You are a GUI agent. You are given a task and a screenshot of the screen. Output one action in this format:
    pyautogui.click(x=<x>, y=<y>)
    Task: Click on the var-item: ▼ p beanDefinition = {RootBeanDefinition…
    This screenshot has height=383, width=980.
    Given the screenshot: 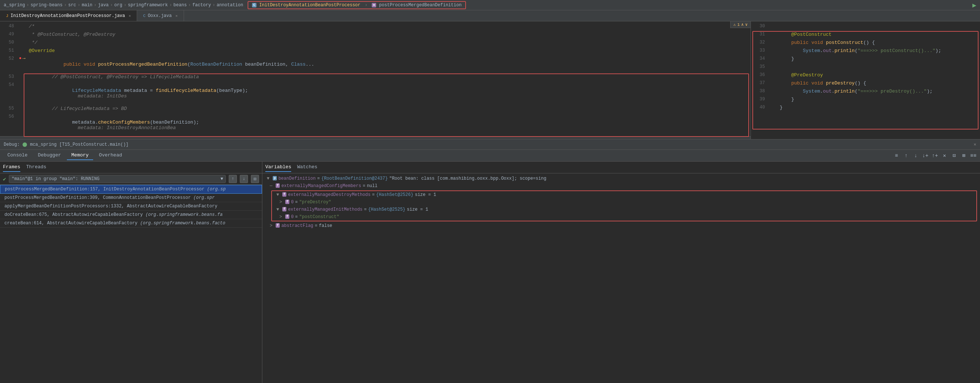 What is the action you would take?
    pyautogui.click(x=621, y=179)
    